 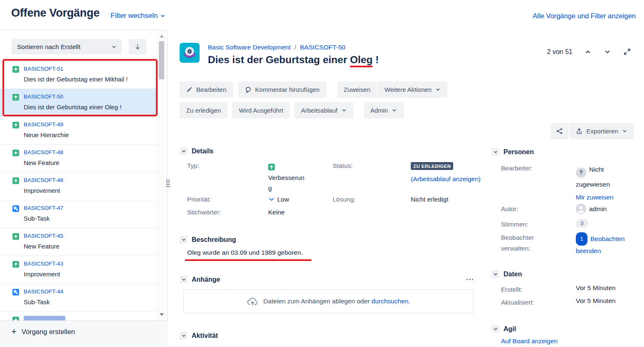 What do you see at coordinates (412, 90) in the screenshot?
I see `more-actions-button: Weitere Aktionen` at bounding box center [412, 90].